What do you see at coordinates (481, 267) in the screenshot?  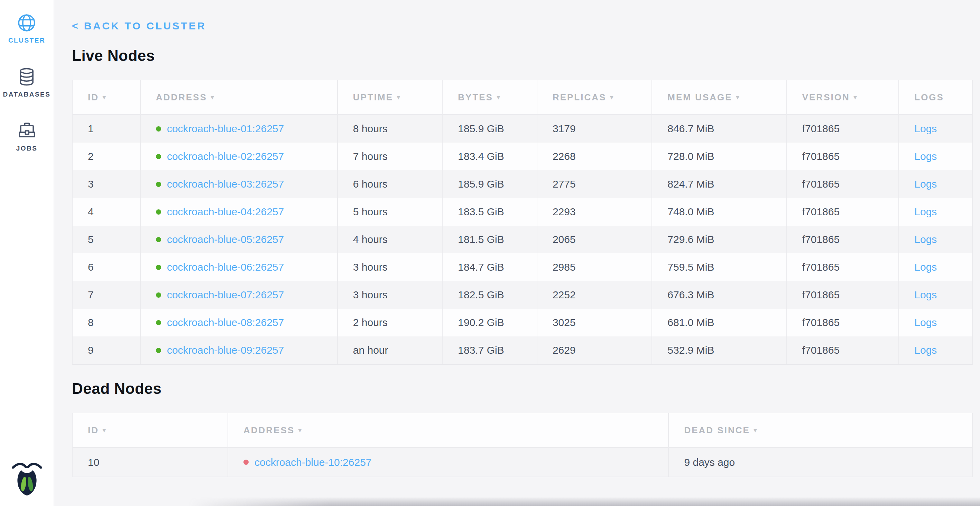 I see `cell-value: 184.7 GiB` at bounding box center [481, 267].